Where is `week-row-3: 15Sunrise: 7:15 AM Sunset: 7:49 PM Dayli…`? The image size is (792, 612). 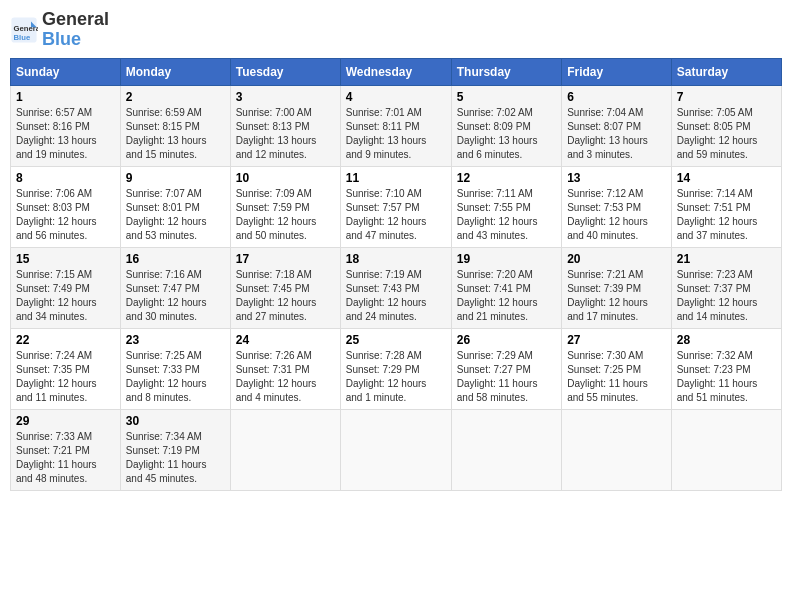
week-row-3: 15Sunrise: 7:15 AM Sunset: 7:49 PM Dayli… is located at coordinates (396, 288).